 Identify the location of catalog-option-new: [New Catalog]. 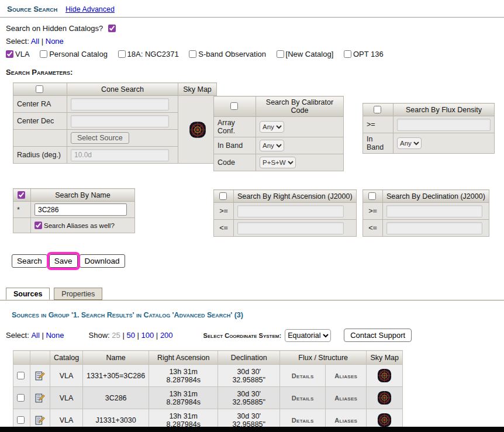
(305, 54).